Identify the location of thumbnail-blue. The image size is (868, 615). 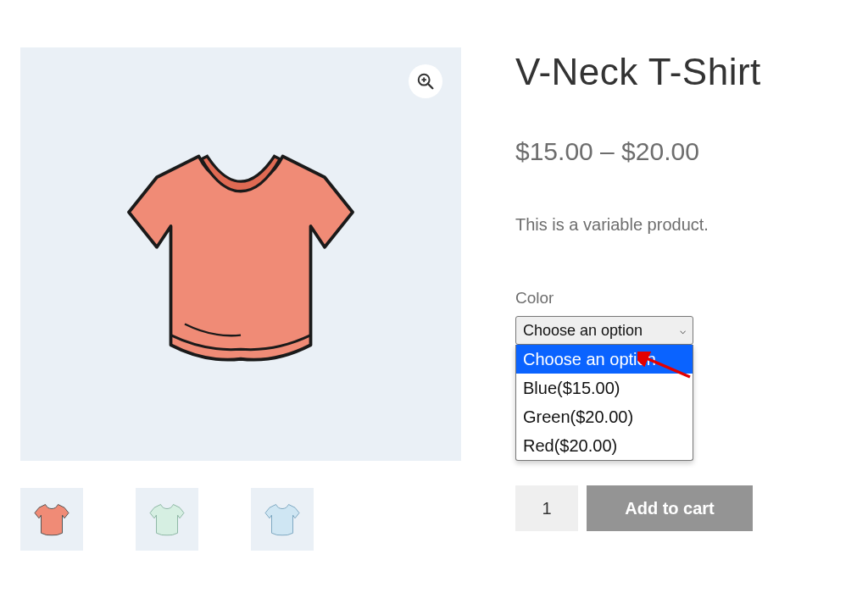
(282, 519).